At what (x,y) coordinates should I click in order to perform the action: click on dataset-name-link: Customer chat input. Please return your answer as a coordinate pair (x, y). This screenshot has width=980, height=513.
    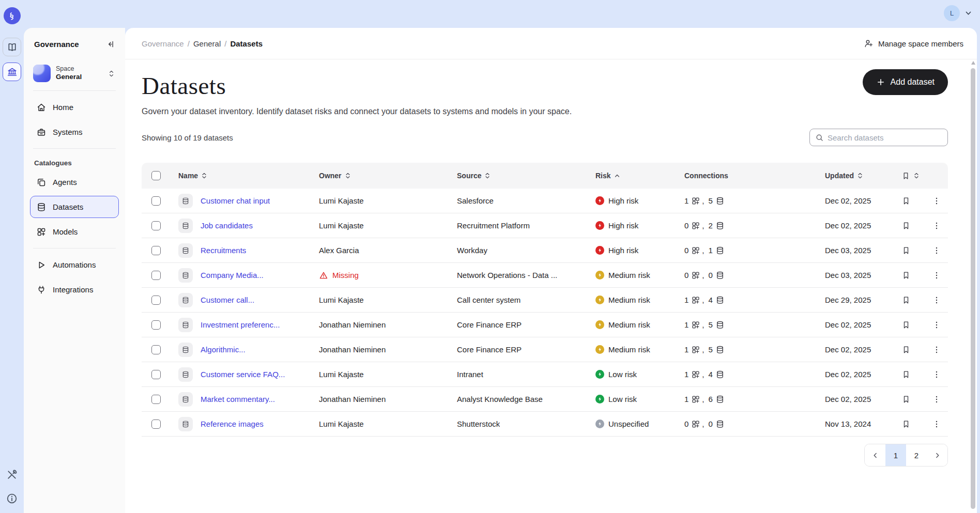
    Looking at the image, I should click on (235, 200).